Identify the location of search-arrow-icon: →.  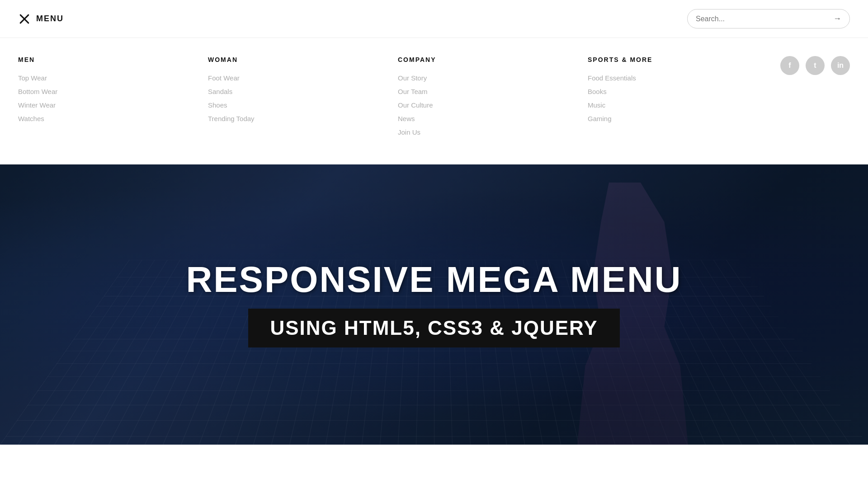
(837, 19).